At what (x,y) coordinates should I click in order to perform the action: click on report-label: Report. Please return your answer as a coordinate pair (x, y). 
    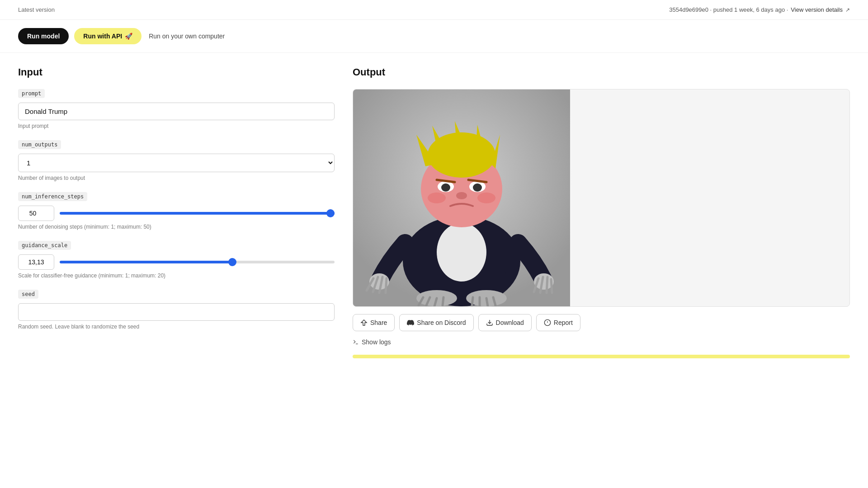
    Looking at the image, I should click on (563, 323).